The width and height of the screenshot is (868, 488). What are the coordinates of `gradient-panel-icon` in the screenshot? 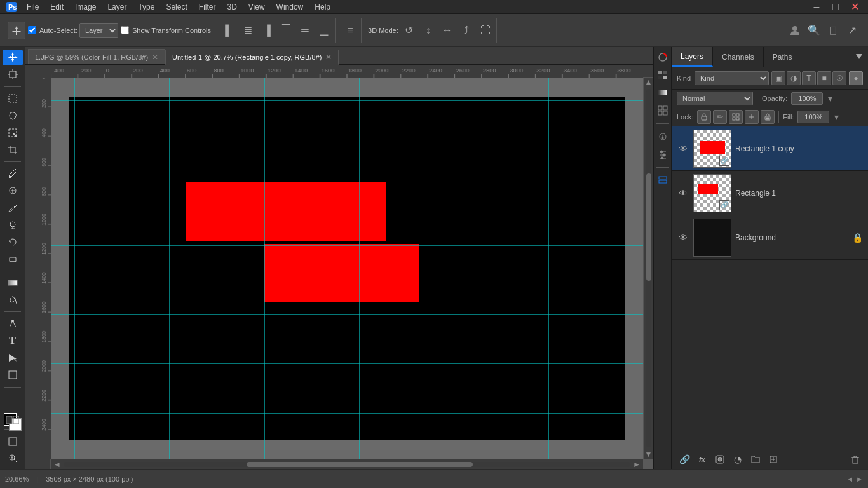 It's located at (663, 93).